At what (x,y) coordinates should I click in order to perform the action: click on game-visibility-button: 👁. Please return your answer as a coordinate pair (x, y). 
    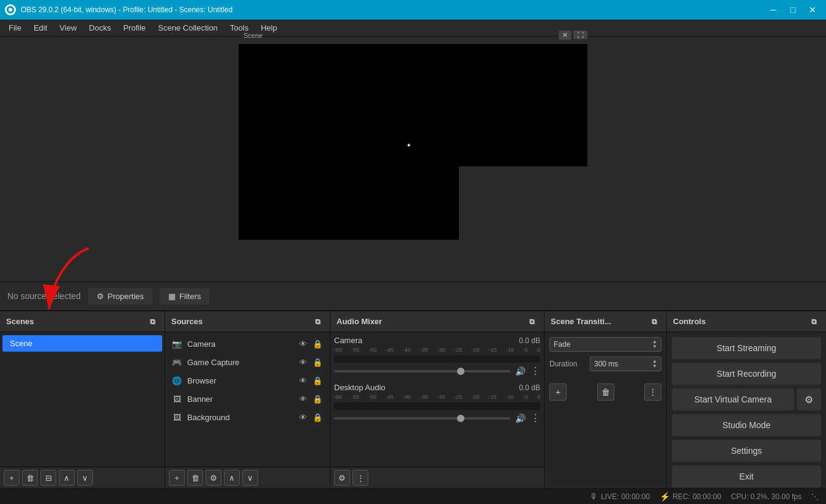
    Looking at the image, I should click on (303, 362).